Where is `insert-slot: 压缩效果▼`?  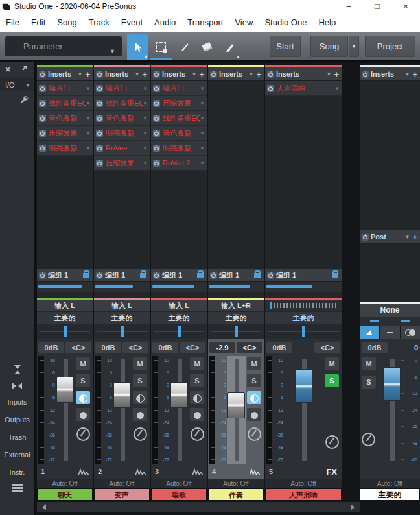 insert-slot: 压缩效果▼ is located at coordinates (122, 163).